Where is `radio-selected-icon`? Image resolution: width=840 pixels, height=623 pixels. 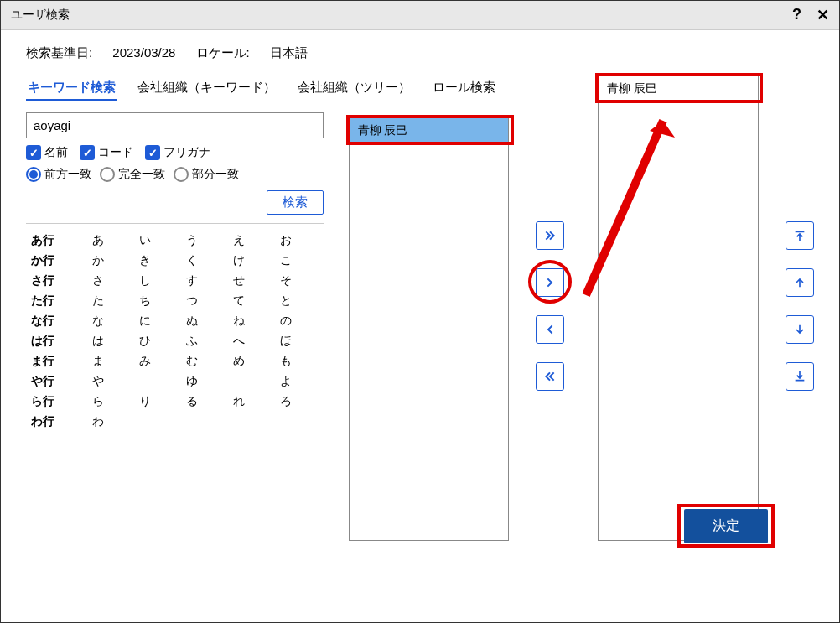 radio-selected-icon is located at coordinates (34, 174).